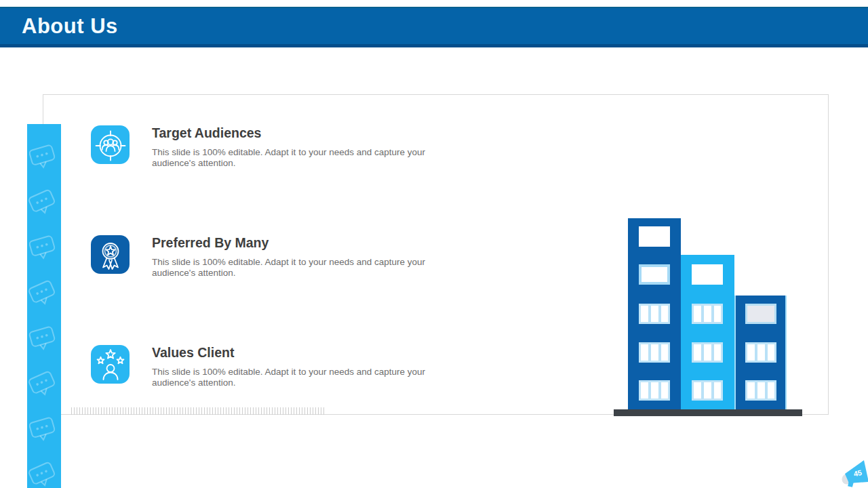  What do you see at coordinates (305, 243) in the screenshot?
I see `item-title: Preferred By Many` at bounding box center [305, 243].